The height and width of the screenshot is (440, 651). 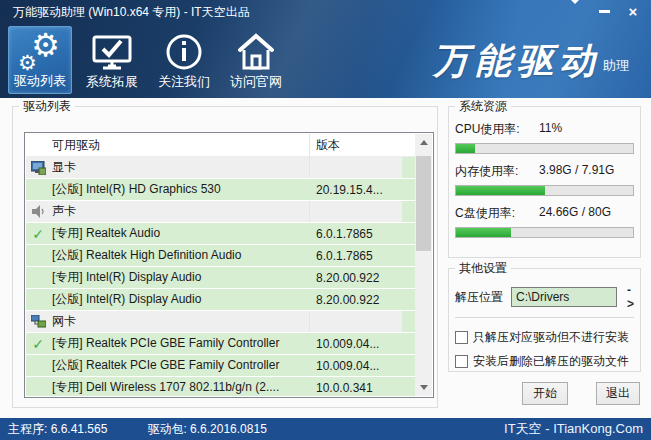 What do you see at coordinates (362, 145) in the screenshot?
I see `column-version: 版本` at bounding box center [362, 145].